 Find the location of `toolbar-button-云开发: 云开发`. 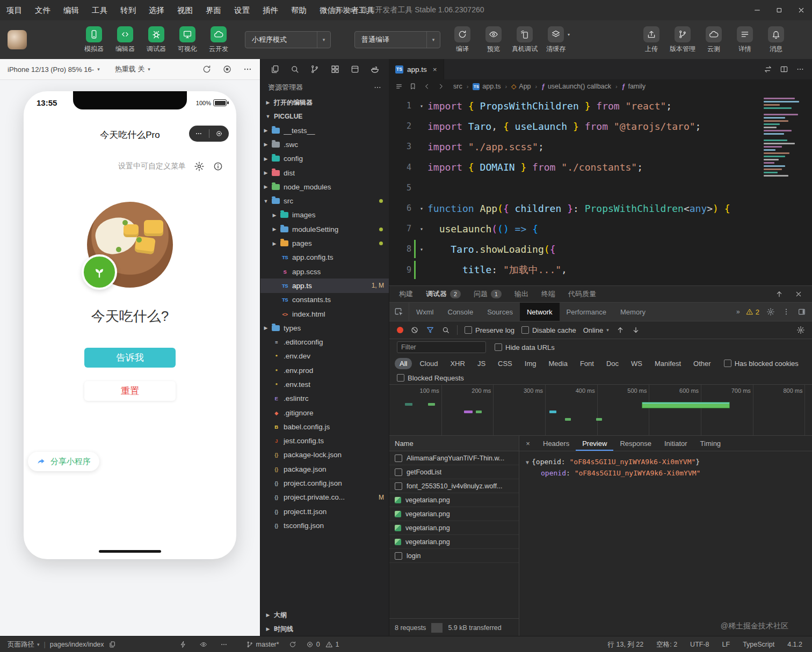

toolbar-button-云开发: 云开发 is located at coordinates (219, 40).